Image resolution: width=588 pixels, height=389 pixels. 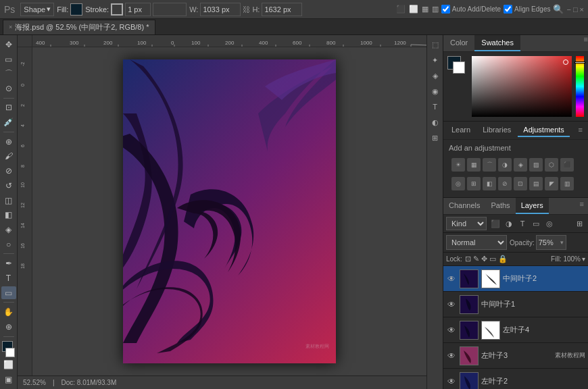 What do you see at coordinates (474, 184) in the screenshot?
I see `adj-channelmix-icon: ⊞` at bounding box center [474, 184].